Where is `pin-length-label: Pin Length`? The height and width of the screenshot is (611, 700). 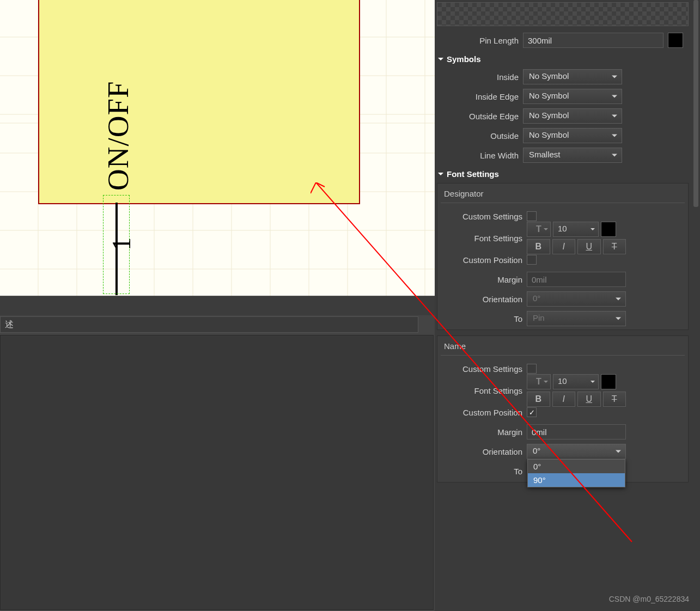 pin-length-label: Pin Length is located at coordinates (478, 40).